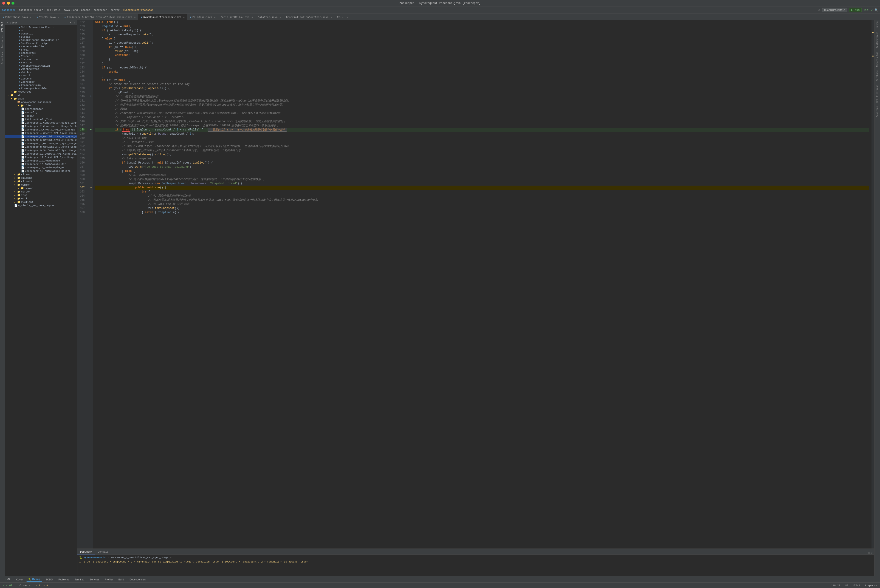 The image size is (880, 588). I want to click on tab-serialize: SerializeUtils.java ✕, so click(237, 17).